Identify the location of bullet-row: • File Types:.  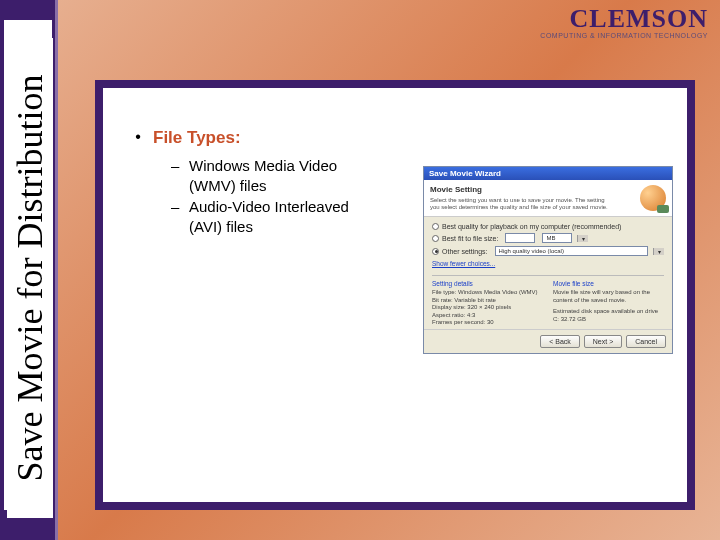
(395, 138).